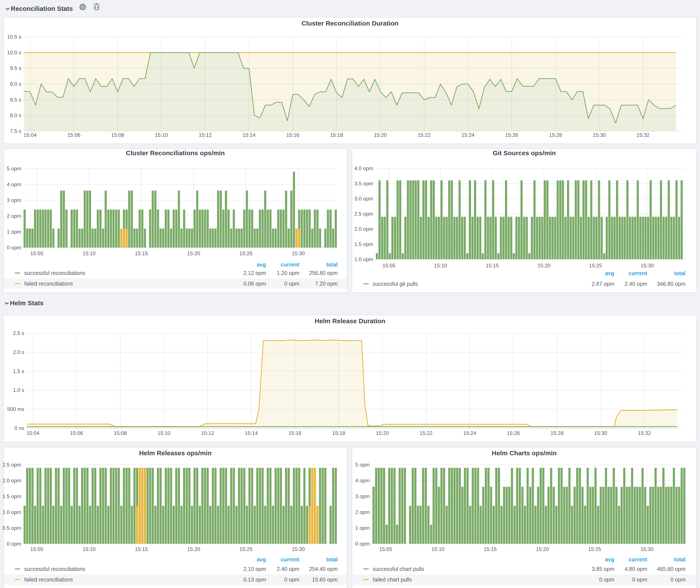 The image size is (700, 588). What do you see at coordinates (12, 496) in the screenshot?
I see `svg-text: 1.5 opm` at bounding box center [12, 496].